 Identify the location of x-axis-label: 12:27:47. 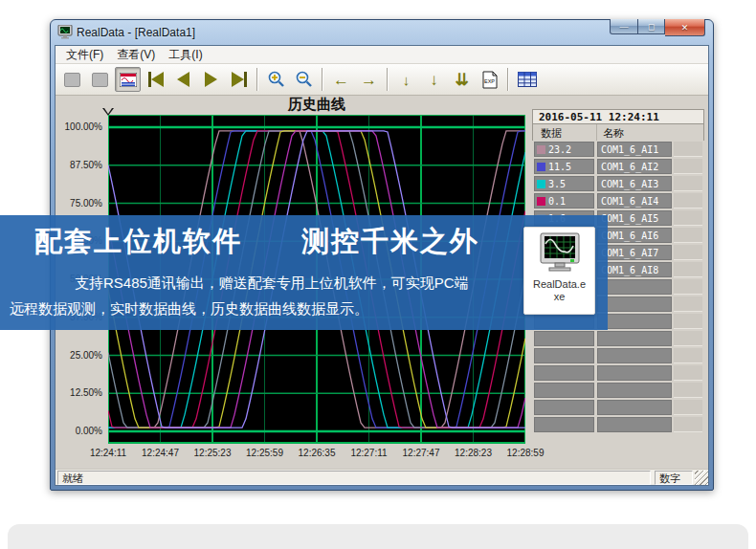
(421, 453).